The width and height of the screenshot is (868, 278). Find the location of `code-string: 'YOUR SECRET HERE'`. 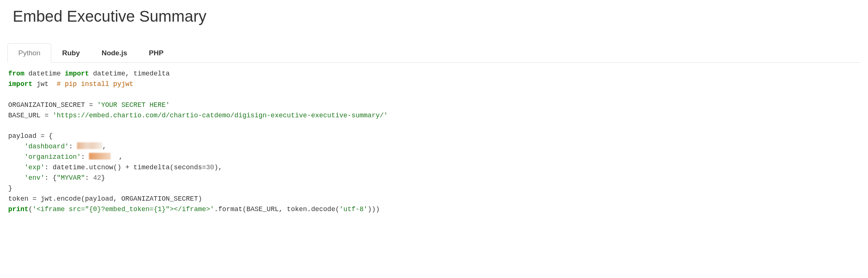

code-string: 'YOUR SECRET HERE' is located at coordinates (133, 105).